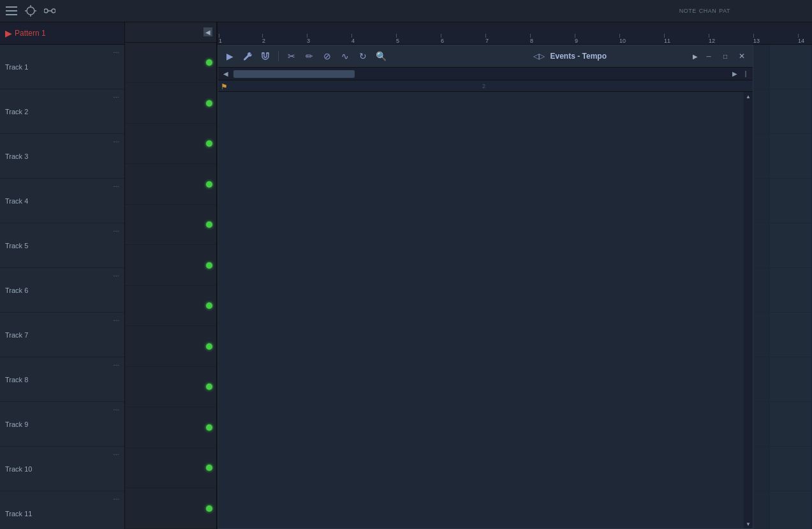 The image size is (812, 529). I want to click on scroll-left-arrow: ◀, so click(208, 32).